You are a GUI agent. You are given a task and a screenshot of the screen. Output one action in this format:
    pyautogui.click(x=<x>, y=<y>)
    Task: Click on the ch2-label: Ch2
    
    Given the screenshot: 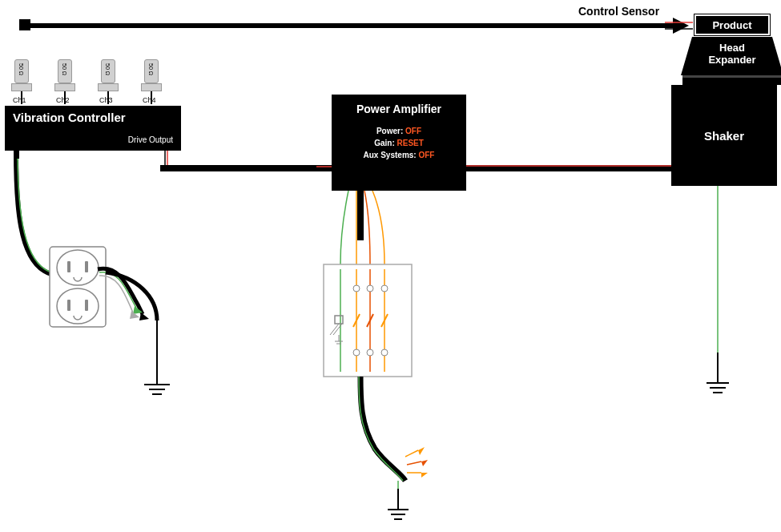 What is the action you would take?
    pyautogui.click(x=62, y=100)
    